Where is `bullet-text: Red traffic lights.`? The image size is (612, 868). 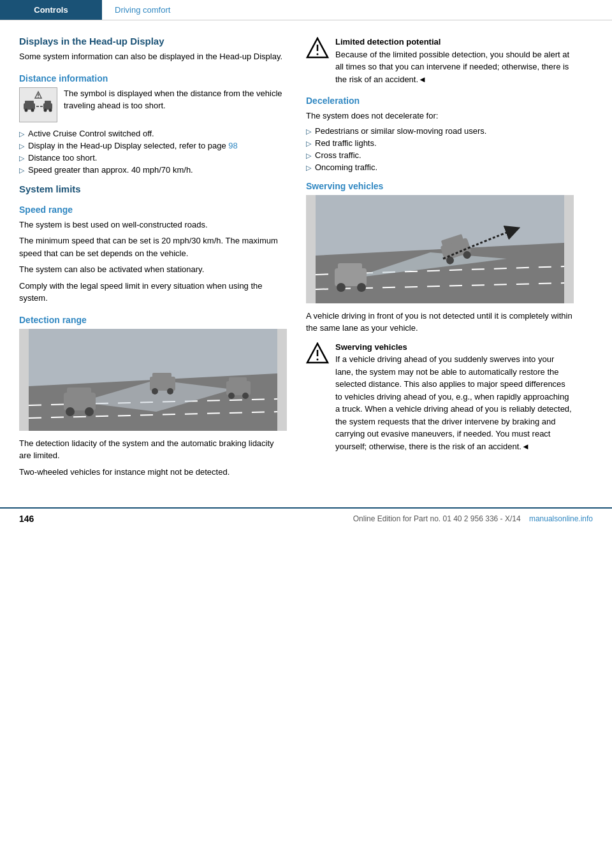 bullet-text: Red traffic lights. is located at coordinates (346, 143).